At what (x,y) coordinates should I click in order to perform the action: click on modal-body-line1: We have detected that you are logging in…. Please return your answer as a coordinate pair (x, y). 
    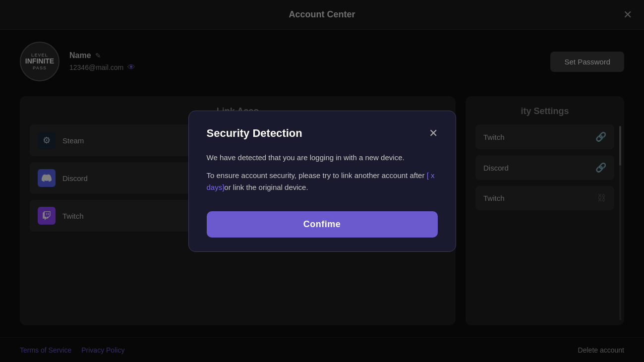
    Looking at the image, I should click on (322, 158).